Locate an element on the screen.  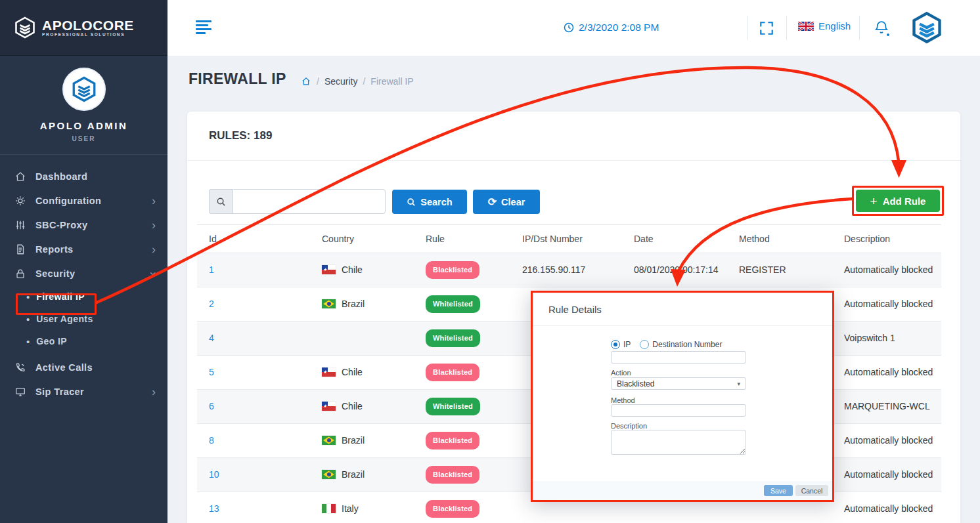
sidebar-nav: DashboardConfiguration›SBC-Proxy›Reports… is located at coordinates (84, 280).